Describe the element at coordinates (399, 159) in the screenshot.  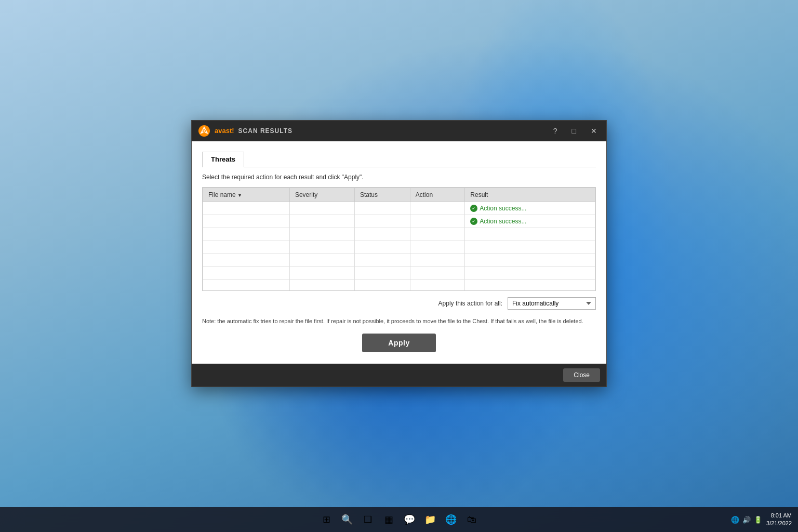
I see `tabs-bar: Threats` at that location.